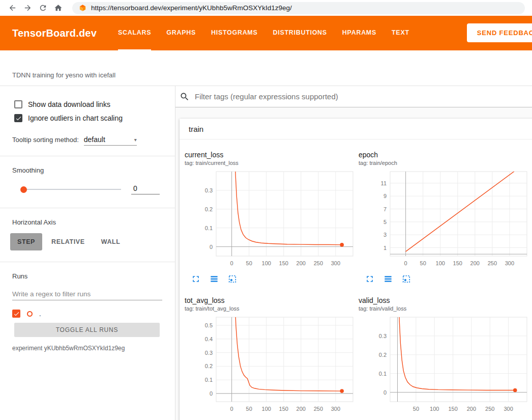  What do you see at coordinates (299, 8) in the screenshot?
I see `address-bar: https://tensorboard.dev/experiment/yKUbh…` at bounding box center [299, 8].